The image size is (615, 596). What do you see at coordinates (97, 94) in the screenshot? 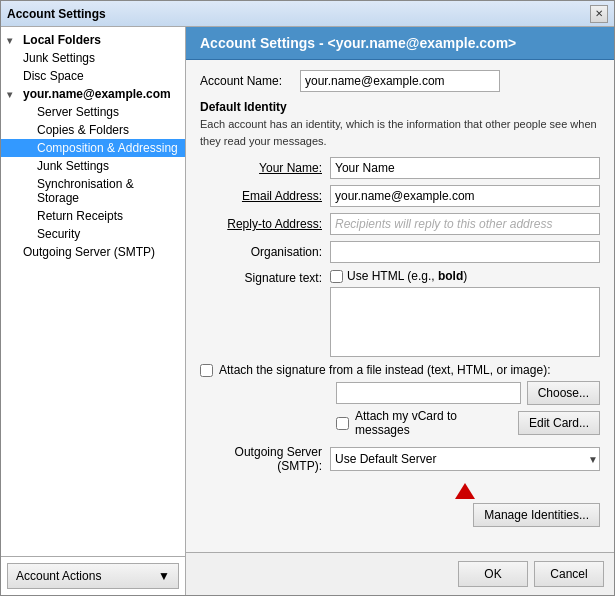
I see `sidebar-item-label: your.name@example.com` at bounding box center [97, 94].